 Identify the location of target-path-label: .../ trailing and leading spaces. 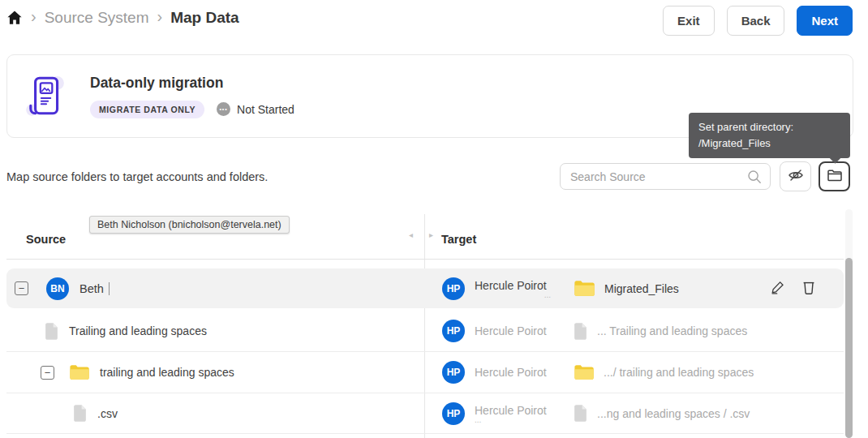
(678, 372).